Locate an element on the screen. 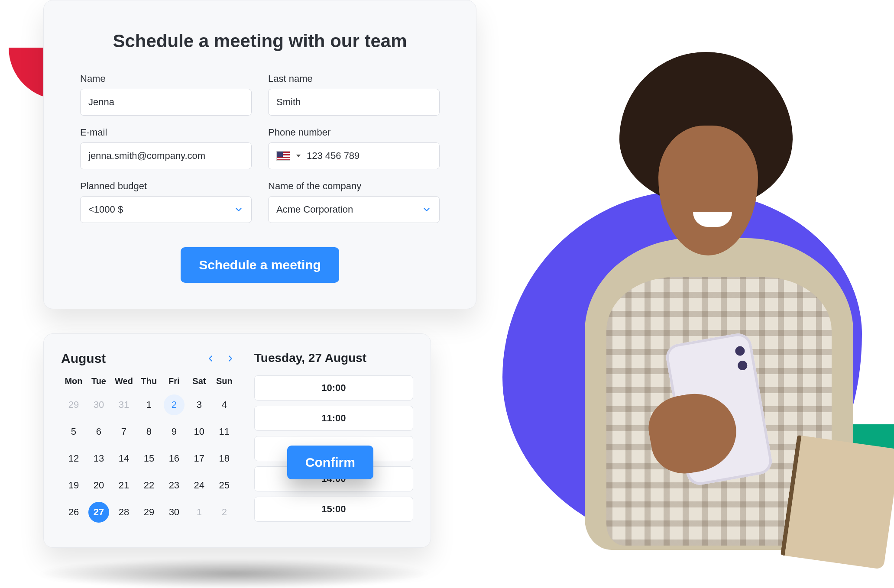  input-phone is located at coordinates (369, 156).